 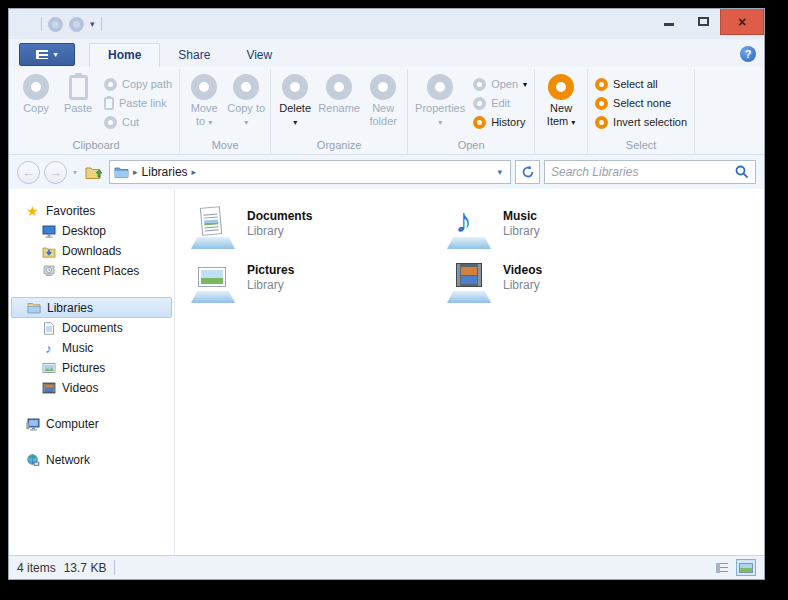 I want to click on sidebar-item-music: ♪ Music, so click(x=92, y=348).